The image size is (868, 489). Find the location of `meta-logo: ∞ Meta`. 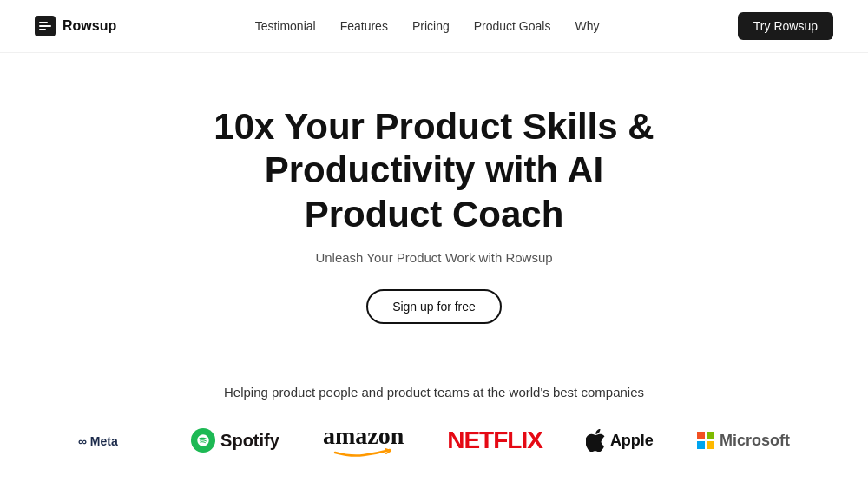

meta-logo: ∞ Meta is located at coordinates (113, 440).